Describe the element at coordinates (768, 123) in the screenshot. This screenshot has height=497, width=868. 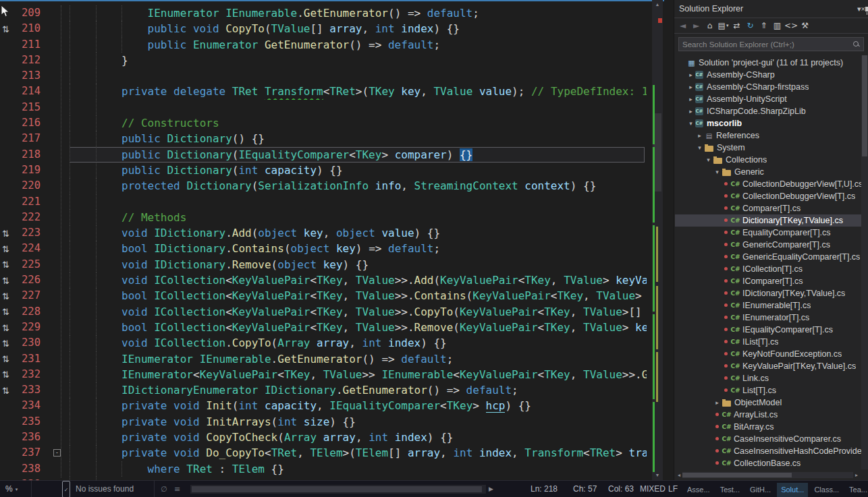
I see `tree-item-mscorlib: ▾C#mscorlib` at that location.